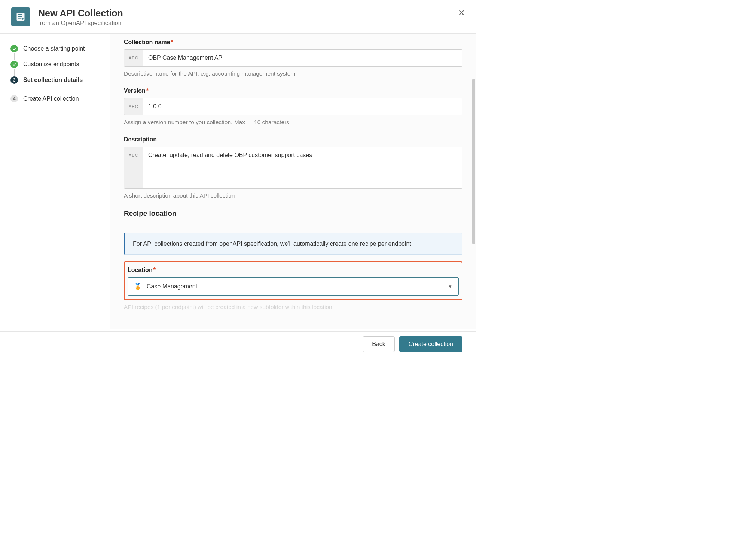 This screenshot has width=748, height=560. I want to click on field-description: Description ABC A short description abou…, so click(293, 168).